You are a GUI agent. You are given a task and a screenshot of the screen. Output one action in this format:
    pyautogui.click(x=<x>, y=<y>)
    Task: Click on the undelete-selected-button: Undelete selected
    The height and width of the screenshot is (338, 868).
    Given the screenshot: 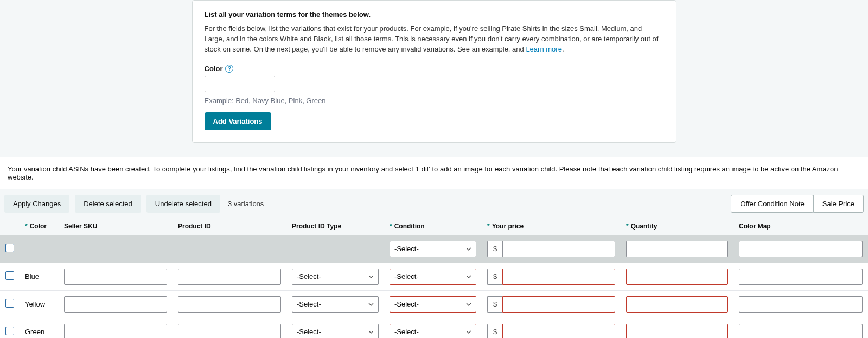 What is the action you would take?
    pyautogui.click(x=183, y=204)
    